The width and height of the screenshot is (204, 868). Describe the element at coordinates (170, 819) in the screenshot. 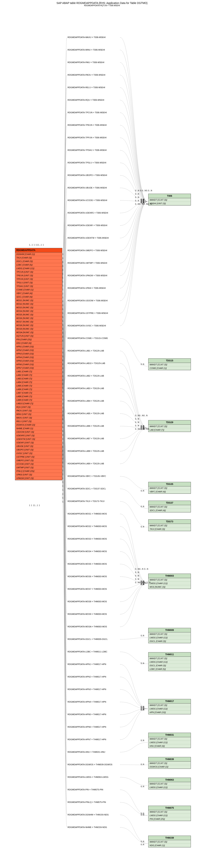

I see `side-field-row: PIN [CHAR (25)]` at that location.